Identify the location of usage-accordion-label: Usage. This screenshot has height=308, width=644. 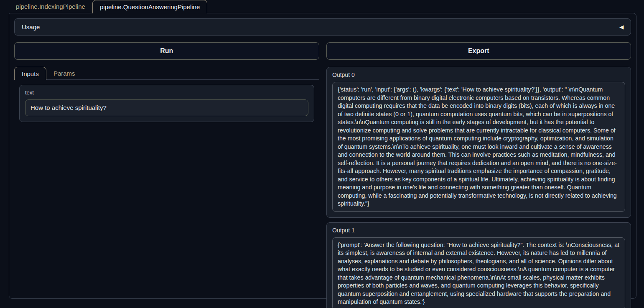
(31, 27).